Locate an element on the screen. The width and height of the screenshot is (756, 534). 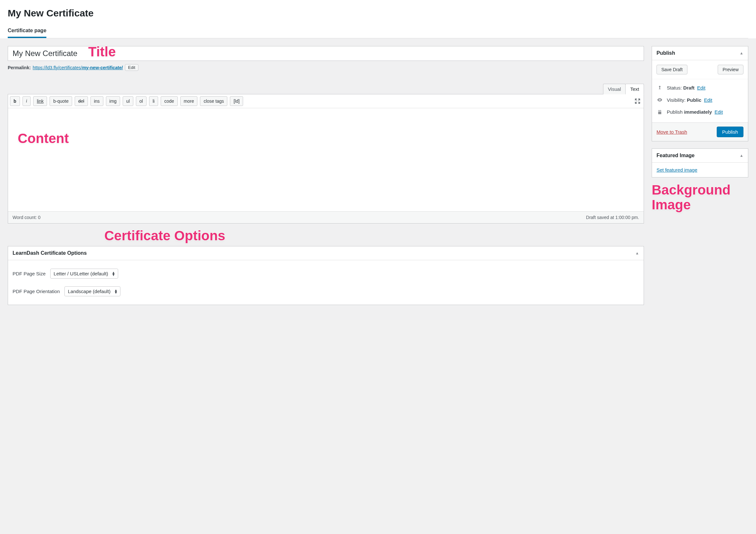
cert-options-metabox: LearnDash Certificate Options ▲ PDF Page… is located at coordinates (326, 275).